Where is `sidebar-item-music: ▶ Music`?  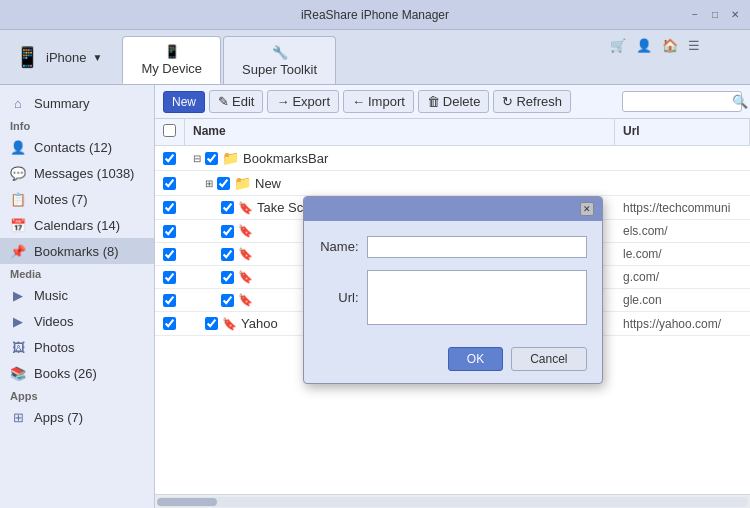
sidebar-item-music: ▶ Music is located at coordinates (77, 295).